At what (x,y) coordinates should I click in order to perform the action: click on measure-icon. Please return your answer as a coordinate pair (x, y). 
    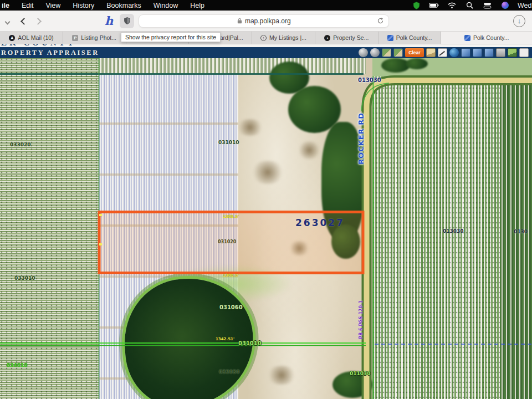
    Looking at the image, I should click on (442, 53).